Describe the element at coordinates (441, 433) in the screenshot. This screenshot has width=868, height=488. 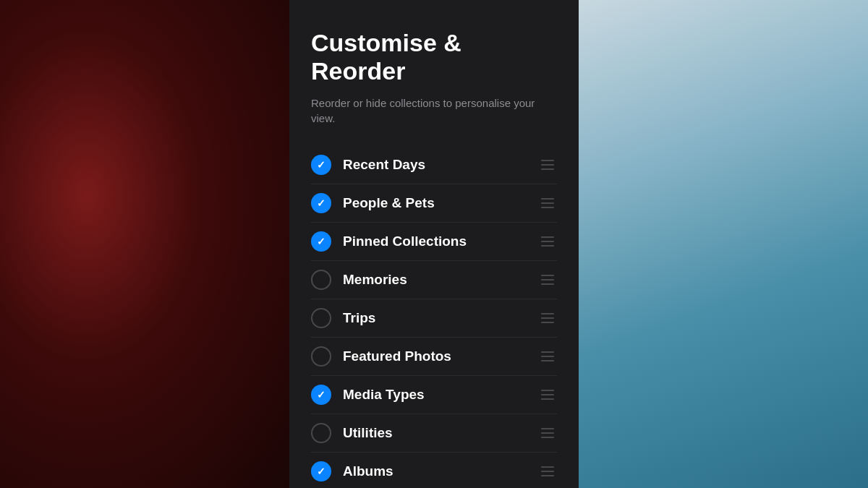
I see `item-label-utilities: Utilities` at that location.